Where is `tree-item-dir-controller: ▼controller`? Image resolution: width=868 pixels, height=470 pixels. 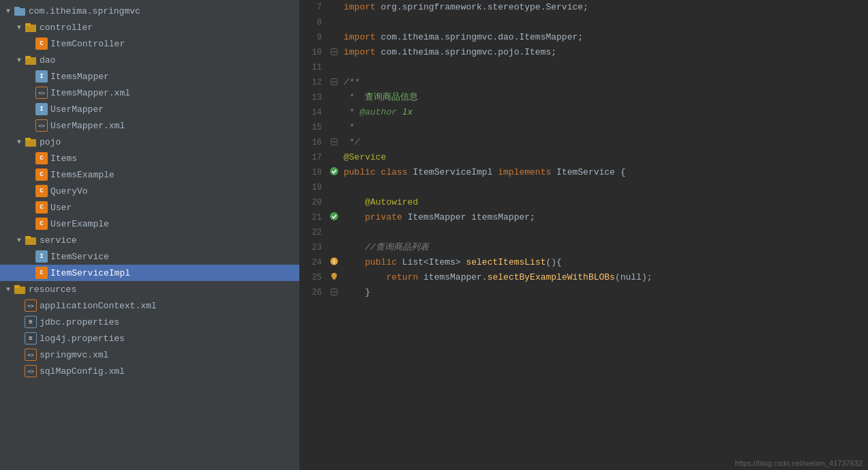
tree-item-dir-controller: ▼controller is located at coordinates (150, 27).